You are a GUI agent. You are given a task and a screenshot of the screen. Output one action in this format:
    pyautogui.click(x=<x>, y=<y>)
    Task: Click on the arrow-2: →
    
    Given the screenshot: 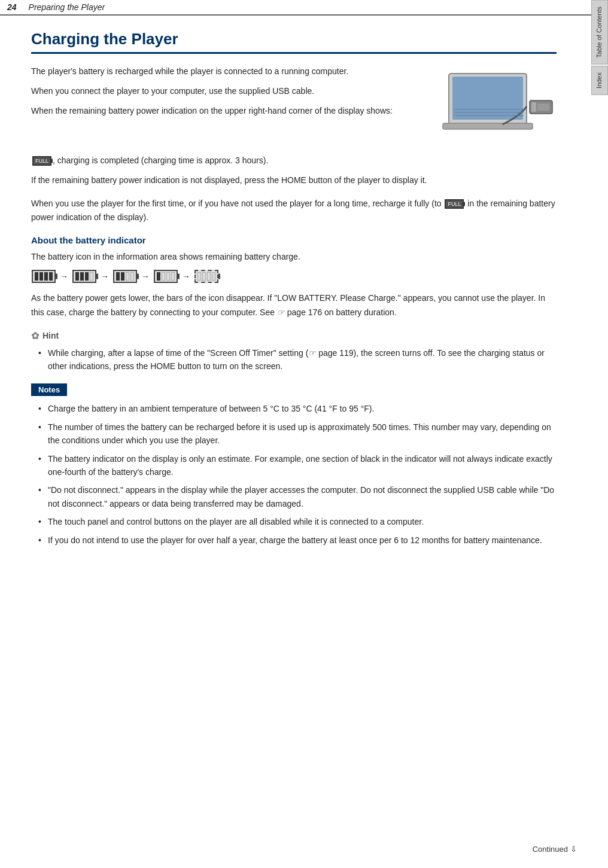 What is the action you would take?
    pyautogui.click(x=105, y=276)
    